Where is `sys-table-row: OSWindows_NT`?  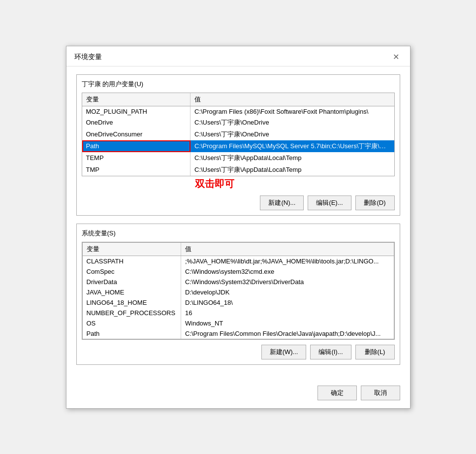
sys-table-row: OSWindows_NT is located at coordinates (238, 323).